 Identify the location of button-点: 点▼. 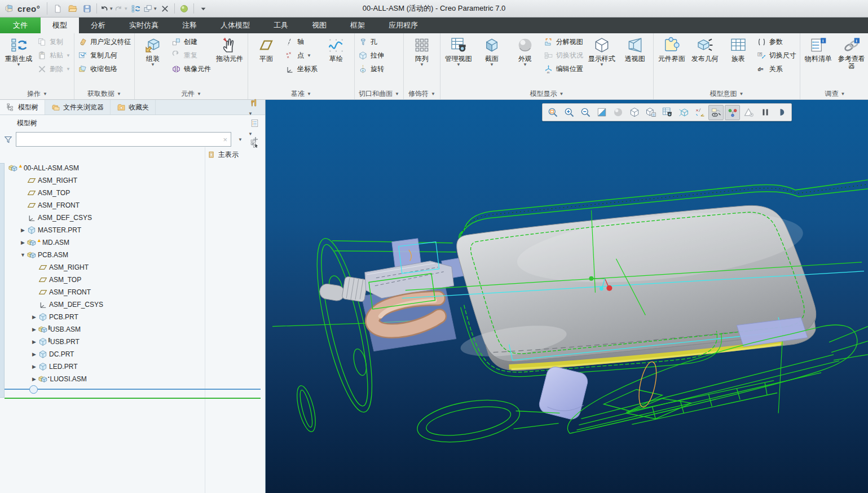
(301, 55).